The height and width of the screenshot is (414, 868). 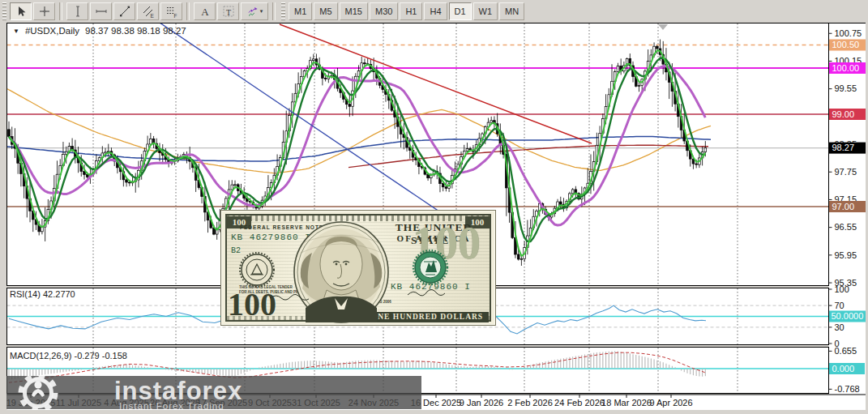 I want to click on fibonacci-icon: F, so click(x=172, y=11).